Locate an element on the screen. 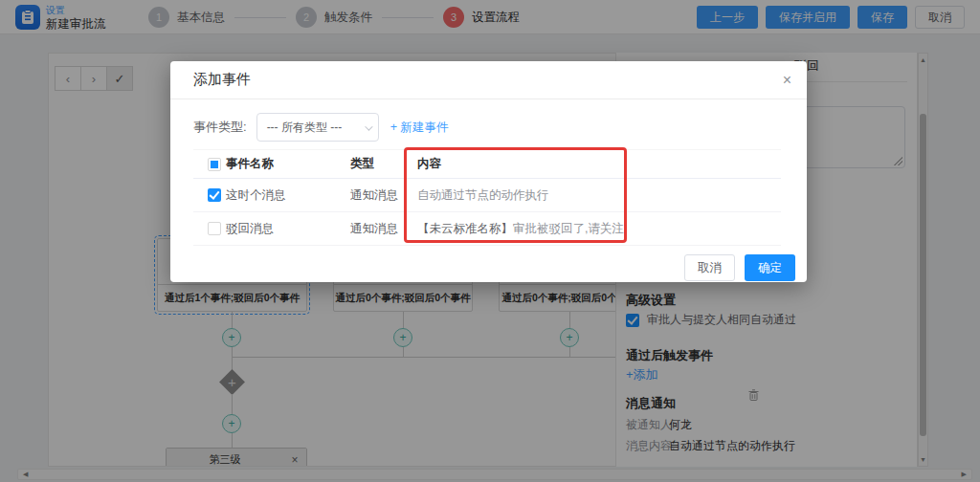 Image resolution: width=980 pixels, height=482 pixels. event-content: 自动通过节点的动作执行 is located at coordinates (599, 195).